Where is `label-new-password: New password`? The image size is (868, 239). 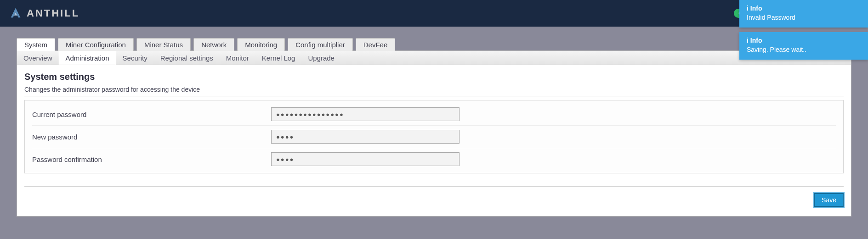 label-new-password: New password is located at coordinates (152, 137).